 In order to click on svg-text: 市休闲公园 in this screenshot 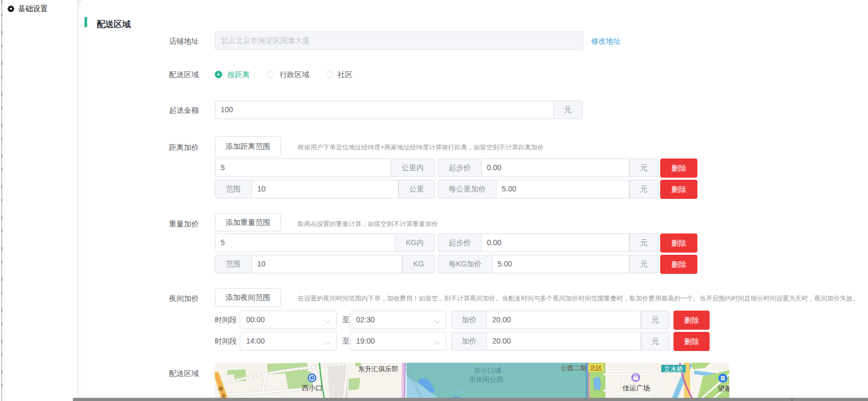, I will do `click(486, 380)`.